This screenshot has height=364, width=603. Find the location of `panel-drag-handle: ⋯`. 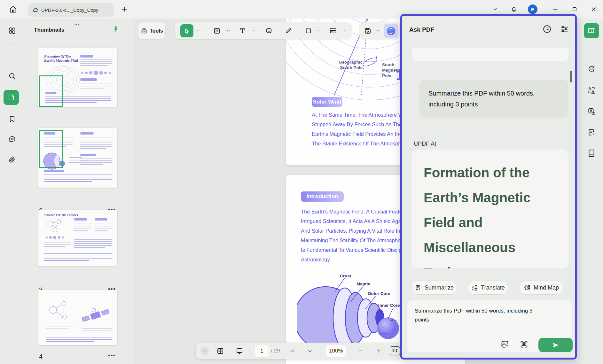

panel-drag-handle: ⋯ is located at coordinates (77, 24).